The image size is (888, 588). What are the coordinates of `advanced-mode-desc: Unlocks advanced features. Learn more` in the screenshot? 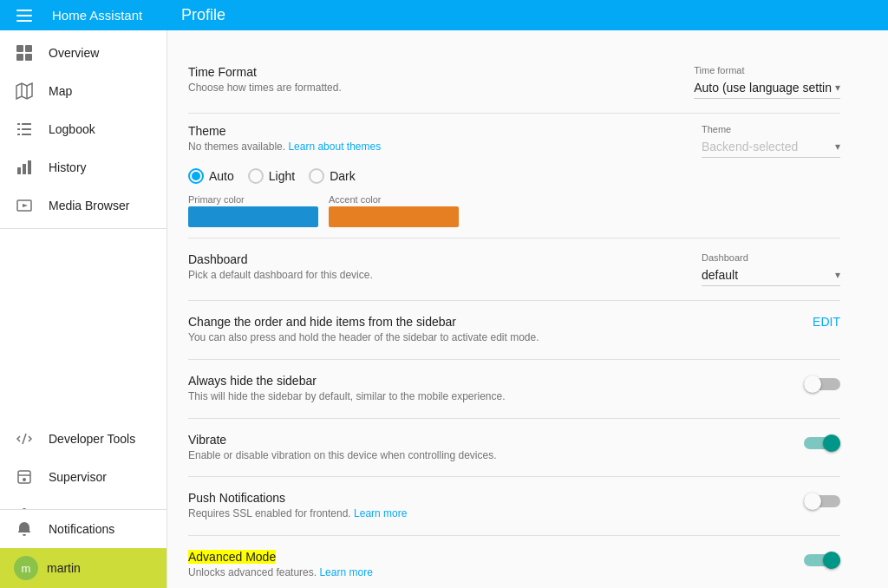 It's located at (489, 572).